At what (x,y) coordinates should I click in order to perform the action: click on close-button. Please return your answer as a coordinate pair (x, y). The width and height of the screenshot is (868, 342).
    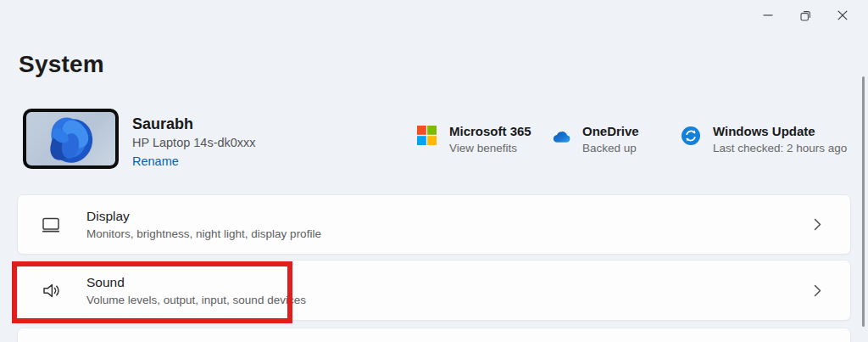
    Looking at the image, I should click on (843, 15).